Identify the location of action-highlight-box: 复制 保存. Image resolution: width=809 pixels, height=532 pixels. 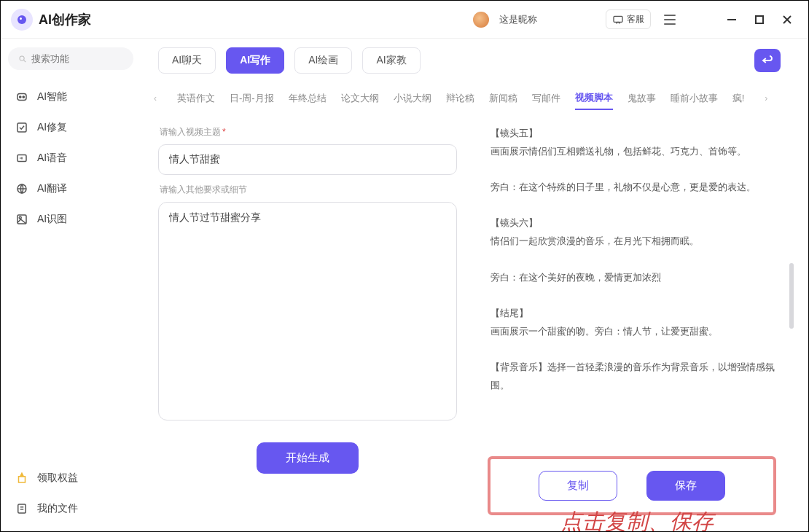
(632, 485).